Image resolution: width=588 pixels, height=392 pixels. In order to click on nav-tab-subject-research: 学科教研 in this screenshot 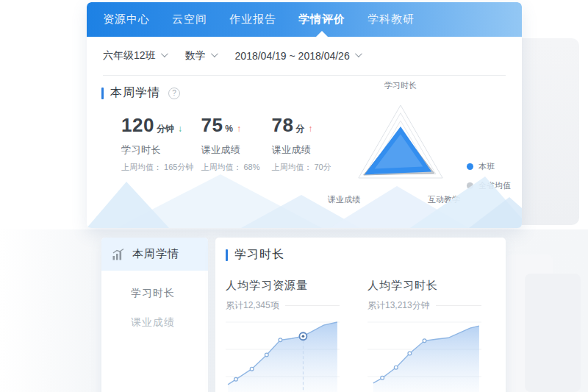, I will do `click(391, 19)`.